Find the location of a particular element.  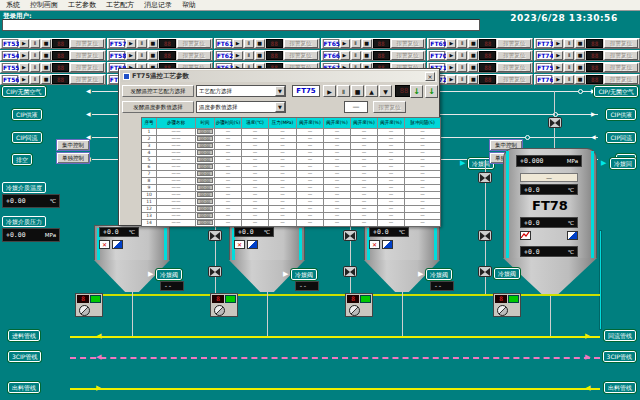

pipe-label-cip-return-left: CIP回流 is located at coordinates (27, 138).